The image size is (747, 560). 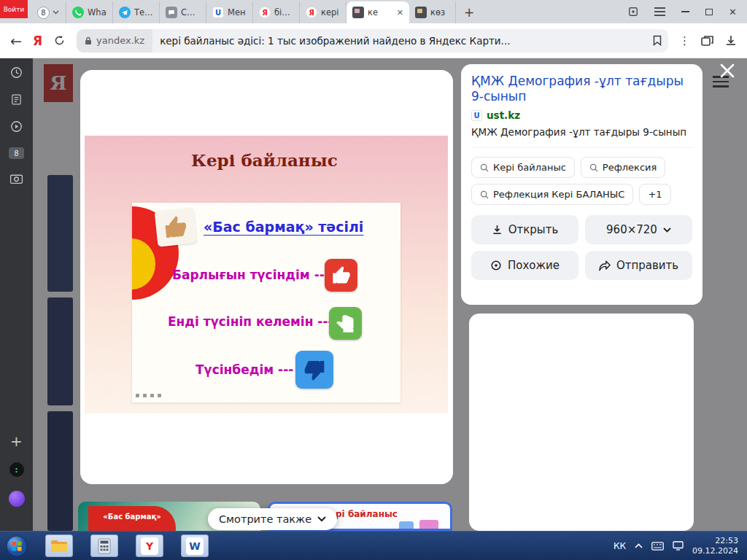 I want to click on slide-line-not-understood: Түсінбедім ---, so click(x=244, y=370).